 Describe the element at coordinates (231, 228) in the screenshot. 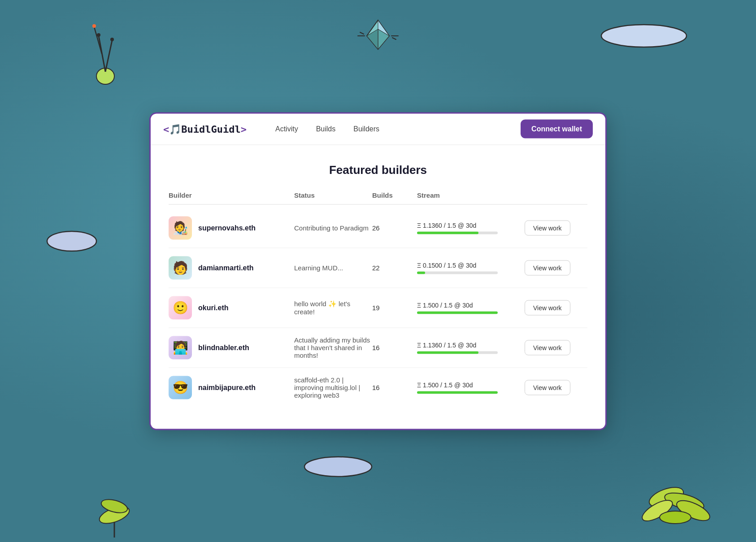

I see `builder-cell-0: 🧑‍🎨 supernovahs.eth` at that location.